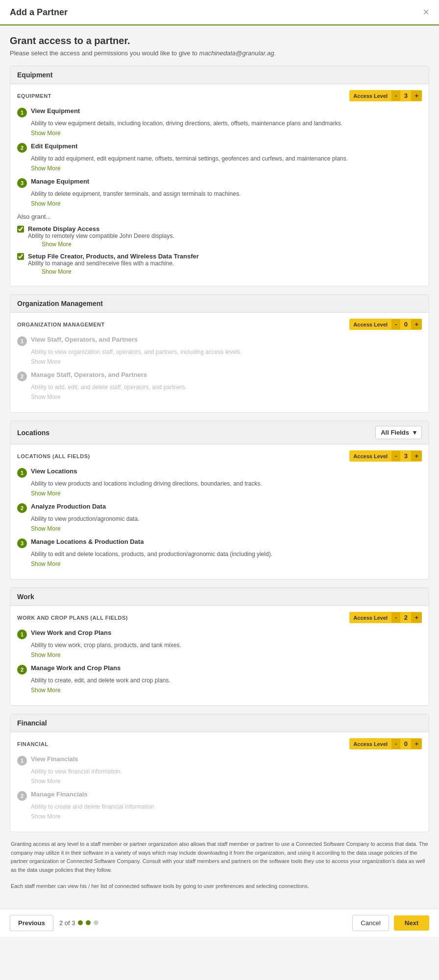 The height and width of the screenshot is (980, 439). I want to click on equipment-section-title: Equipment, so click(35, 75).